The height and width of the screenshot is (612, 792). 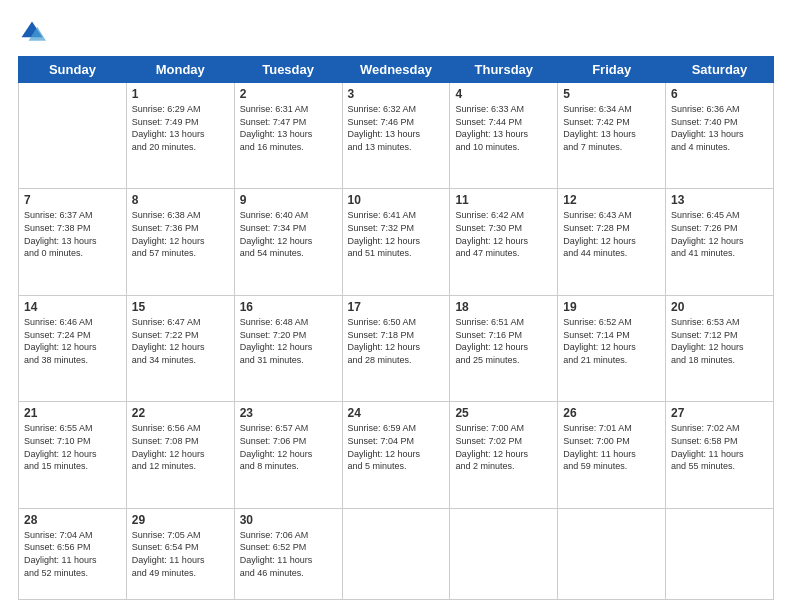 I want to click on day-info: Sunrise: 6:55 AM Sunset: 7:10 PM Dayligh…, so click(x=72, y=447).